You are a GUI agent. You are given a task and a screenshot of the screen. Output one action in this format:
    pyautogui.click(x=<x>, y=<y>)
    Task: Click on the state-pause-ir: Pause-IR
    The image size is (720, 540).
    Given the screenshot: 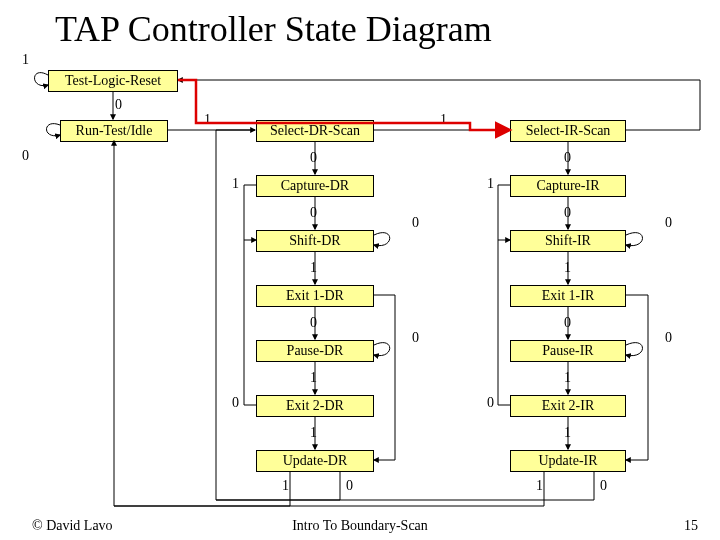 What is the action you would take?
    pyautogui.click(x=568, y=351)
    